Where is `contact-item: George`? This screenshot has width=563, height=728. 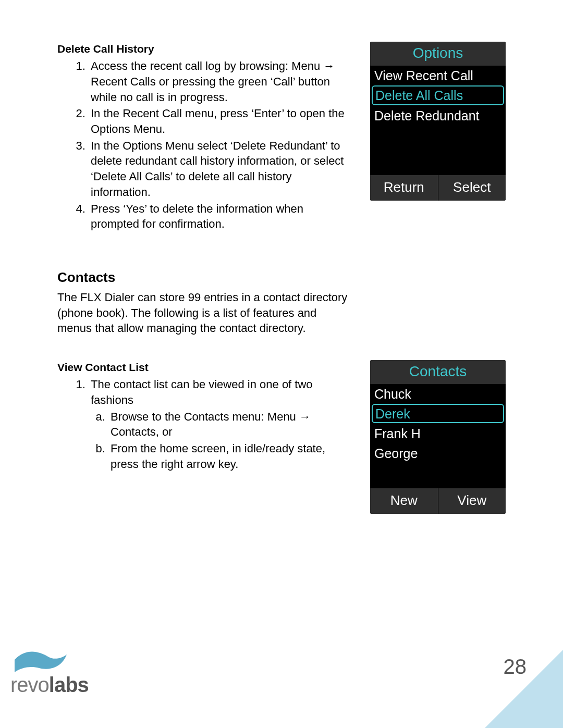 contact-item: George is located at coordinates (438, 453).